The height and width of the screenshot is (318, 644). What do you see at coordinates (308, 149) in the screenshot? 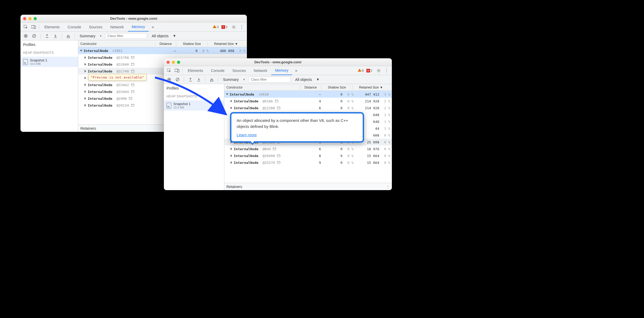
I see `table-row: InternalNode @844600 %18 9760 %` at bounding box center [308, 149].